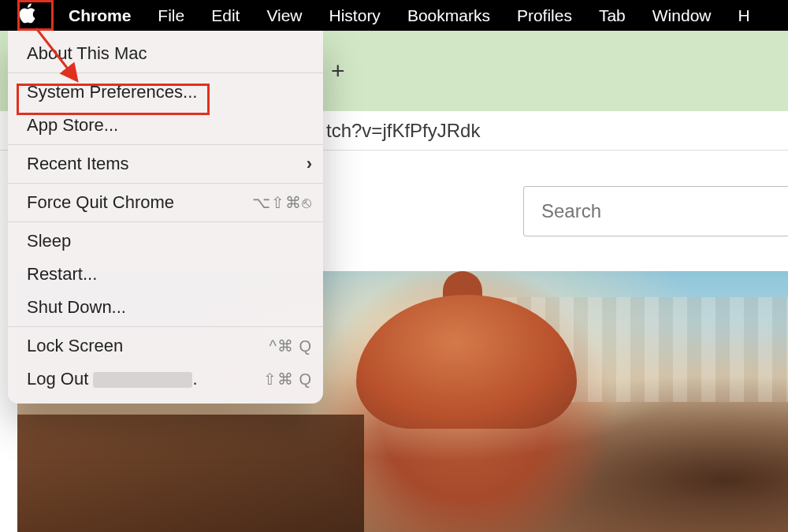 This screenshot has height=532, width=788. I want to click on desk-illustration, so click(191, 473).